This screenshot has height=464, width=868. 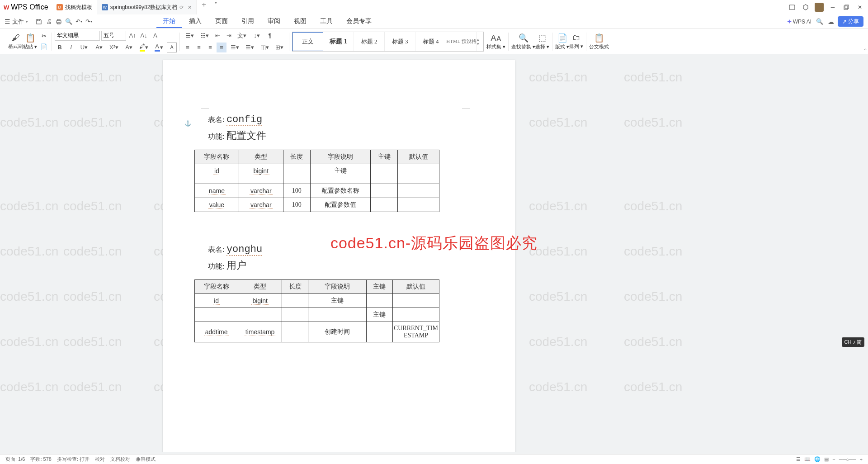 I want to click on style-normal: 正文, so click(x=308, y=42).